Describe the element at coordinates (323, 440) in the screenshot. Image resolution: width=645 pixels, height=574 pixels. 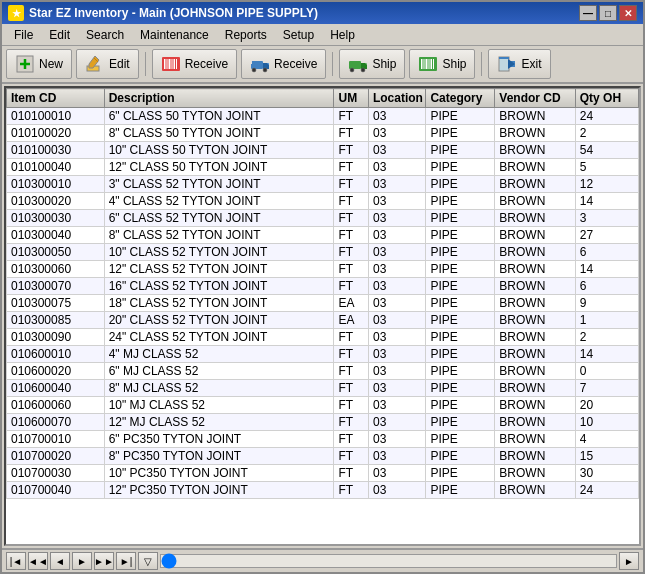
I see `table-row: 010700010 6" PC350 TYTON JOINT FT 03 PIP…` at that location.